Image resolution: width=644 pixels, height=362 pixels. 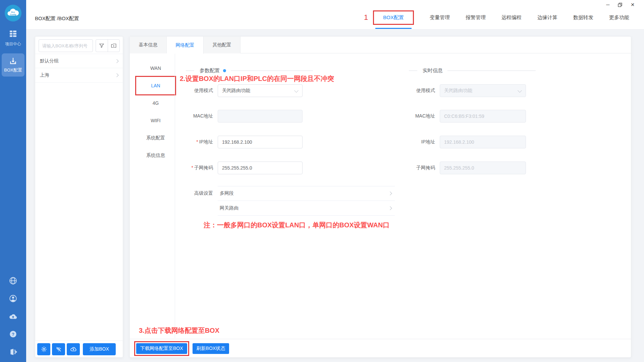 What do you see at coordinates (483, 91) in the screenshot?
I see `rt-usage-mode-select: 关闭路由功能` at bounding box center [483, 91].